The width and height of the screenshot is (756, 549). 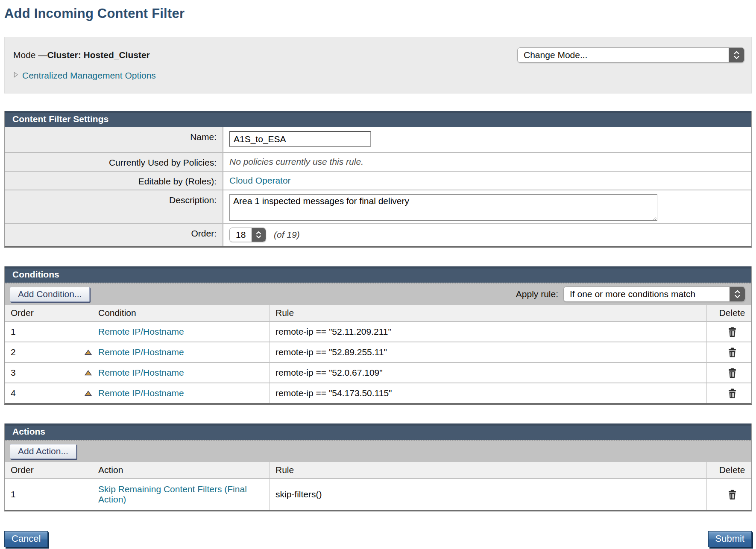 What do you see at coordinates (378, 486) in the screenshot?
I see `actions-table: Order Action Rule Delete 1 Skip Rema` at bounding box center [378, 486].